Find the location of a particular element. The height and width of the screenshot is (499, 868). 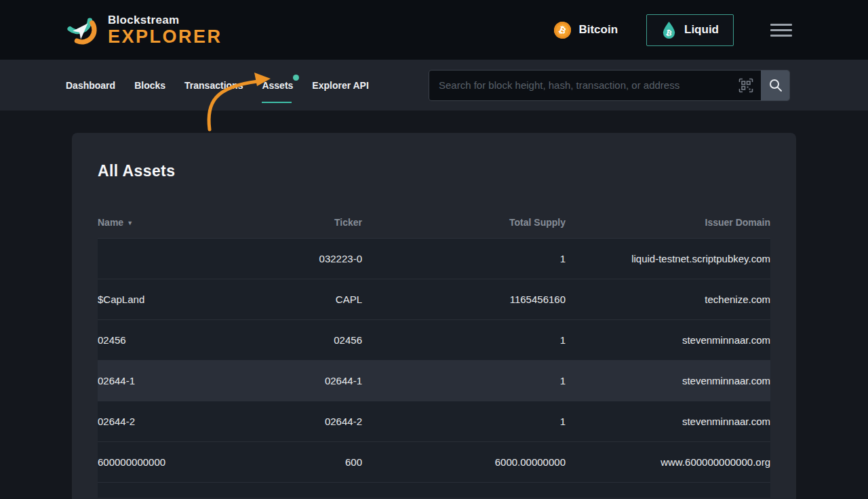

table-header-row: Name▼ Ticker Total Supply Issuer Domain is located at coordinates (434, 209).